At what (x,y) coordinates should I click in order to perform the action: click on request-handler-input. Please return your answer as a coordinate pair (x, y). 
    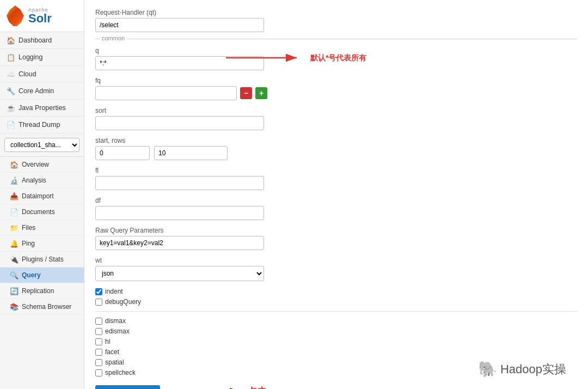
    Looking at the image, I should click on (180, 25).